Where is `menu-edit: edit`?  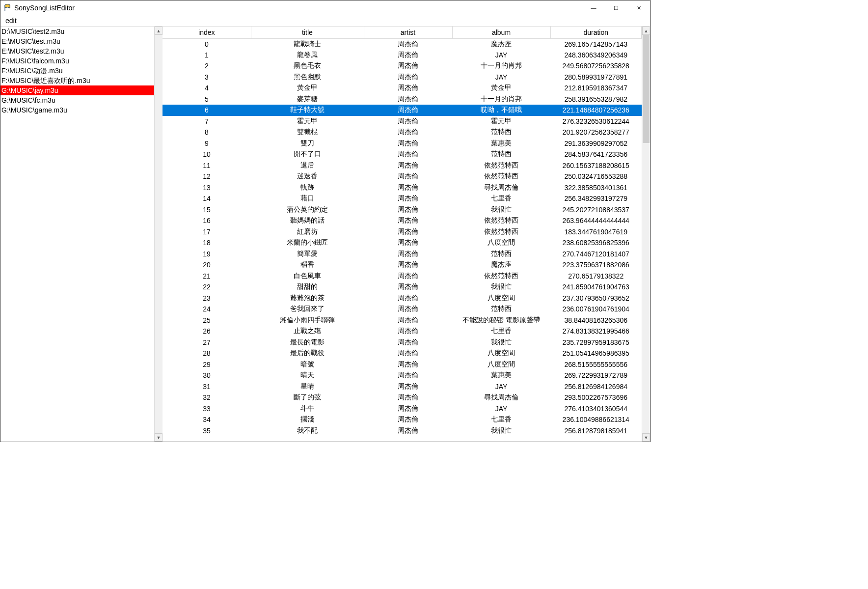 menu-edit: edit is located at coordinates (11, 21).